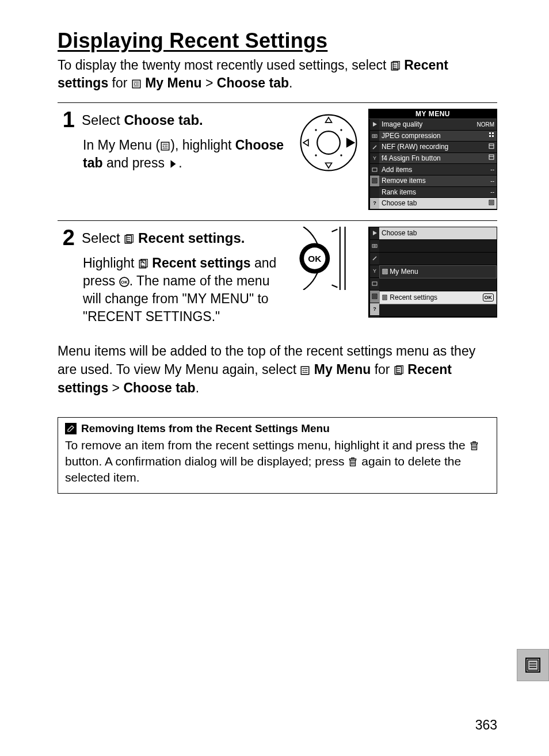  I want to click on step-number: 2, so click(66, 238).